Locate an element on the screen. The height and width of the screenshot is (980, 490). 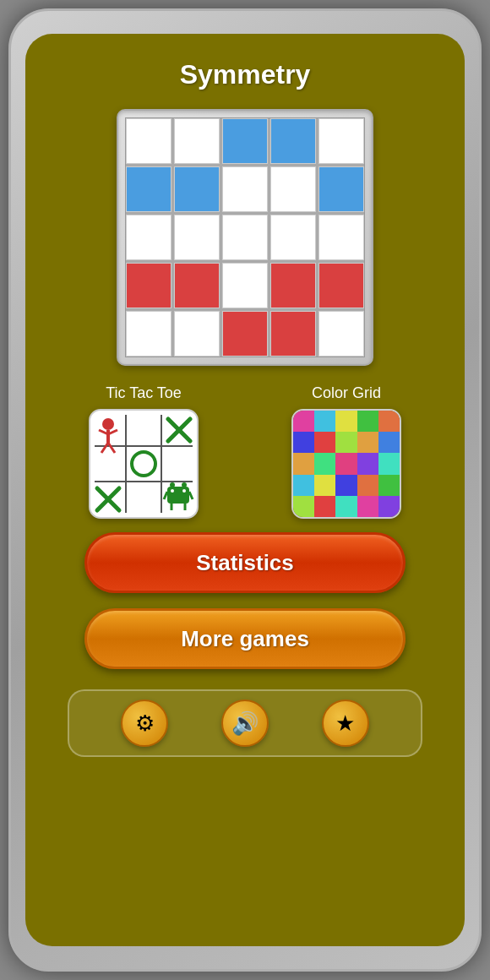
game-item-colorgrid: Color Grid is located at coordinates (346, 451).